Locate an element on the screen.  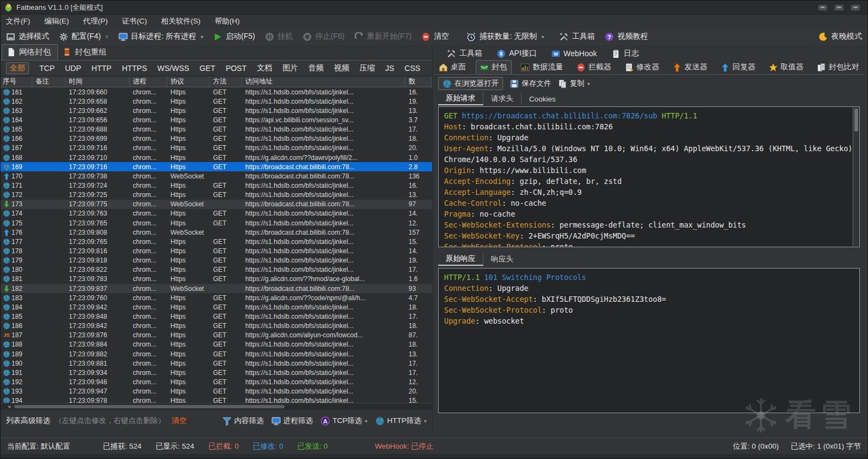
view-tab-封包比对: 封包比对 is located at coordinates (839, 68).